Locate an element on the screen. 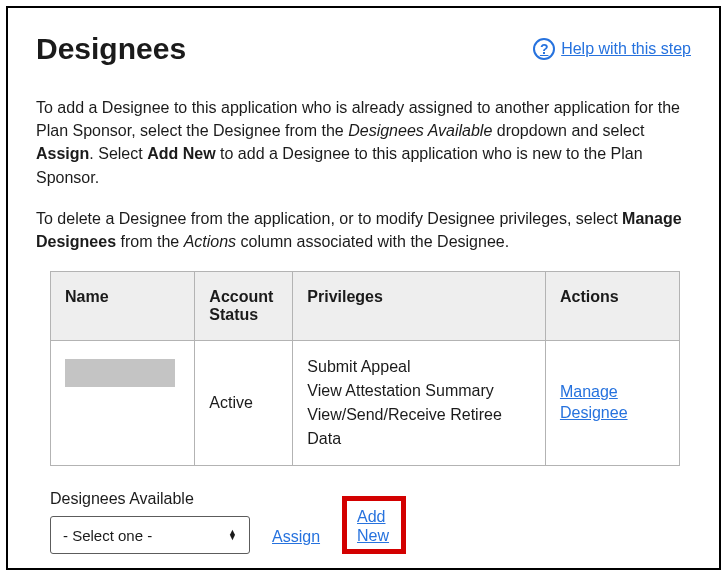 The image size is (727, 576). privilege-line: View/Send/Receive Retiree Data is located at coordinates (419, 427).